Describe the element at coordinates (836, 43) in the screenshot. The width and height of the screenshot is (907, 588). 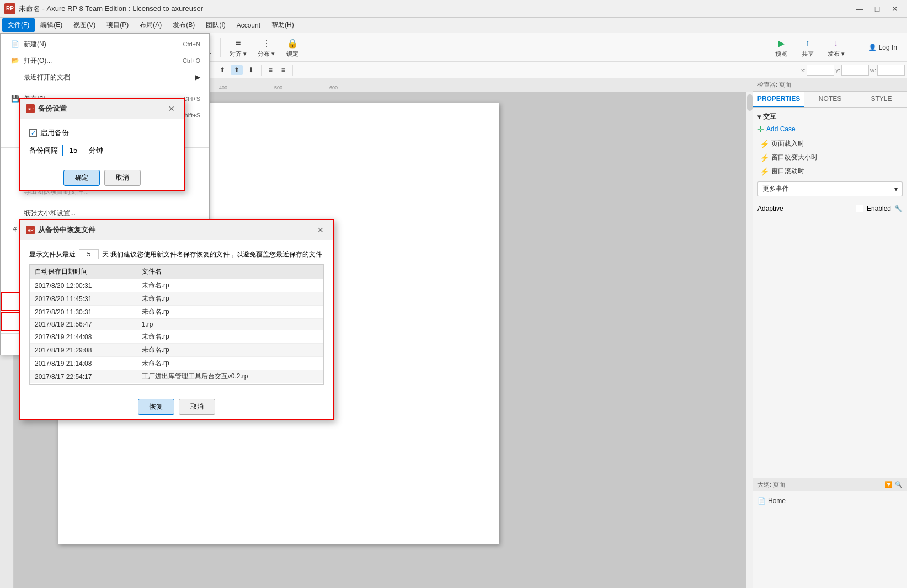
I see `publish-icon: ↓` at that location.